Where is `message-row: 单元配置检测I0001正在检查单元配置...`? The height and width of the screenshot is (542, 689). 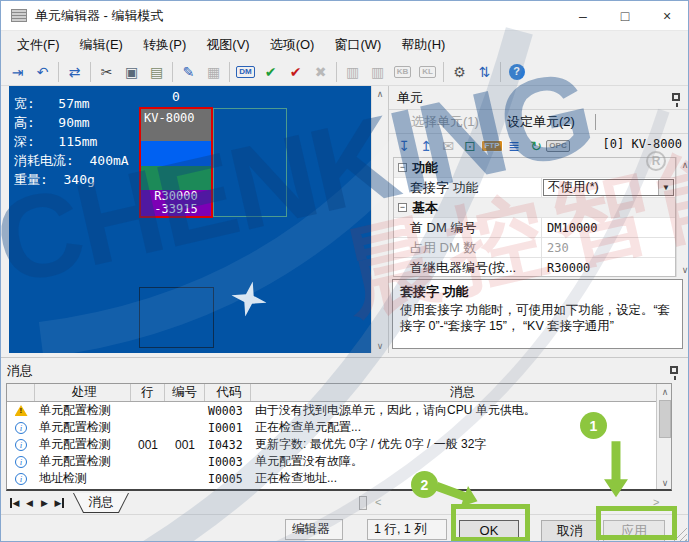 message-row: 单元配置检测I0001正在检查单元配置... is located at coordinates (339, 428).